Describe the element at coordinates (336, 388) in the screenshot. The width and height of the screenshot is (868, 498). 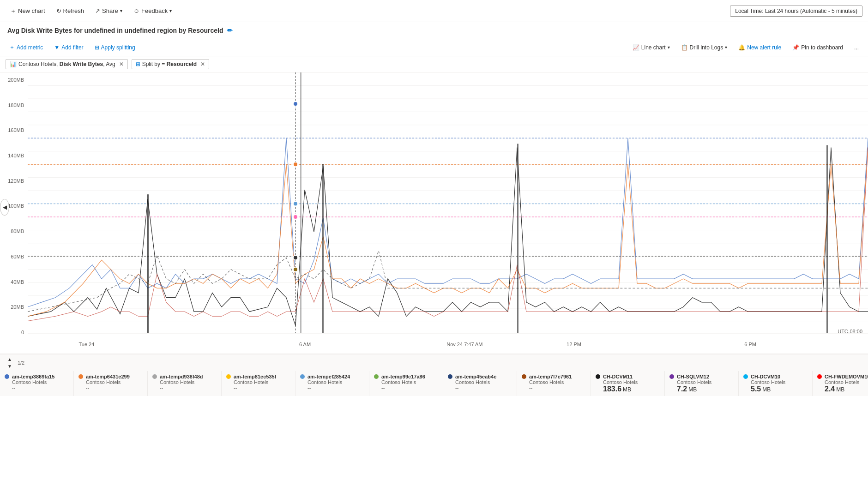
I see `legend-value-4: --` at that location.